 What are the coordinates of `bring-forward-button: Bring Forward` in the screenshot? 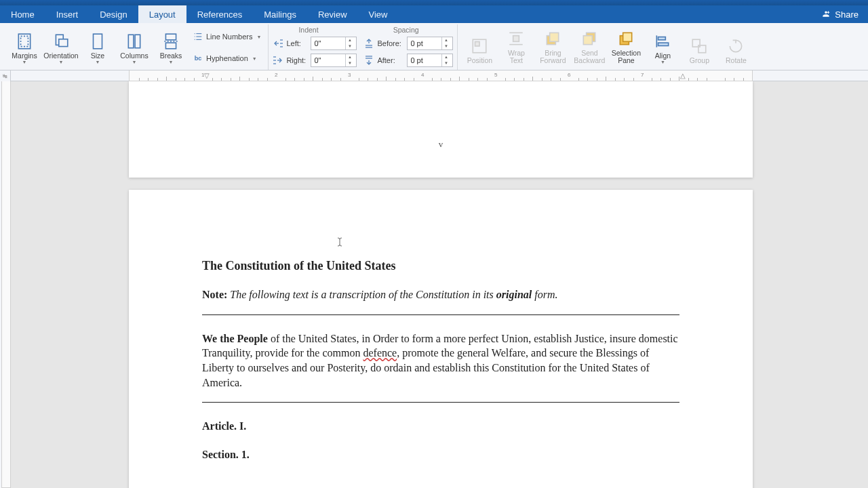 It's located at (553, 46).